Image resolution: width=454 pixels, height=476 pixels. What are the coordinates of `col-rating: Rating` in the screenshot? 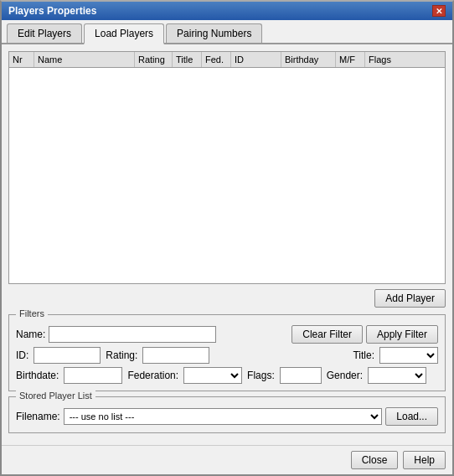 It's located at (154, 60).